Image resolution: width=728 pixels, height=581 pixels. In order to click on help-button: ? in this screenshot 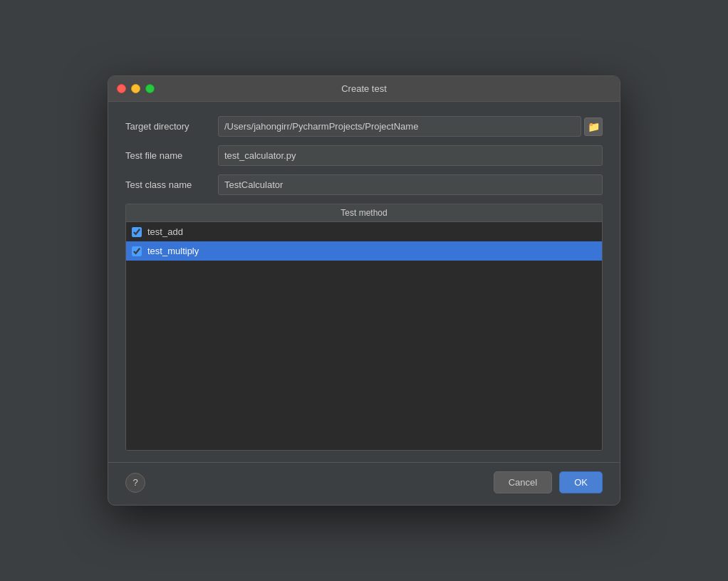, I will do `click(135, 483)`.